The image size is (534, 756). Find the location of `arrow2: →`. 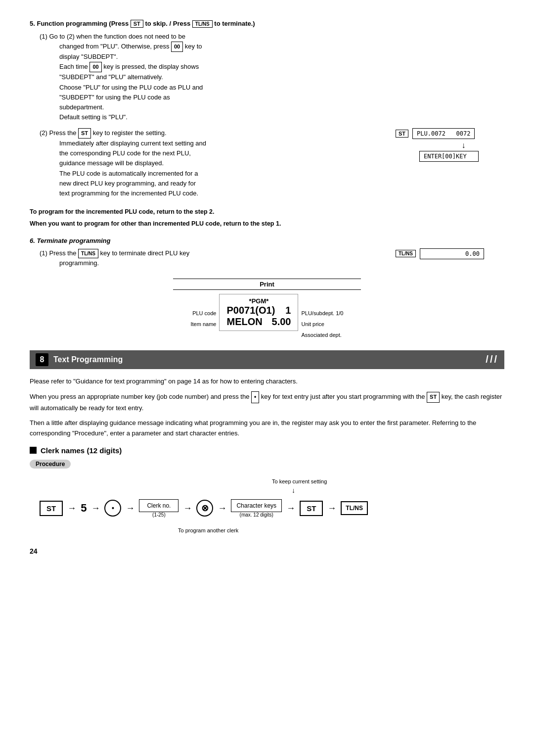

arrow2: → is located at coordinates (95, 509).